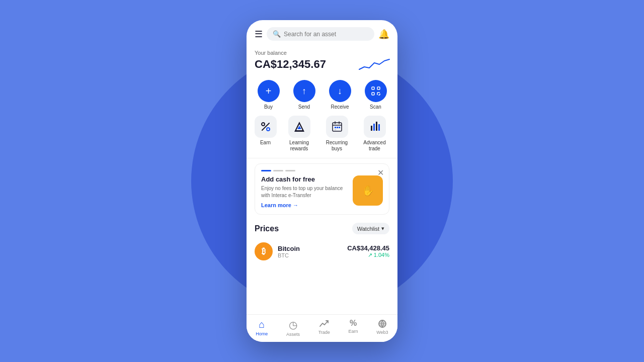 The height and width of the screenshot is (362, 644). What do you see at coordinates (324, 324) in the screenshot?
I see `trade-icon` at bounding box center [324, 324].